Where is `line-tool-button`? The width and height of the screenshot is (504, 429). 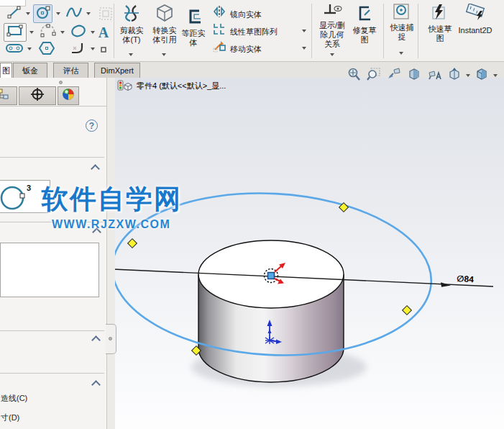 line-tool-button is located at coordinates (14, 14).